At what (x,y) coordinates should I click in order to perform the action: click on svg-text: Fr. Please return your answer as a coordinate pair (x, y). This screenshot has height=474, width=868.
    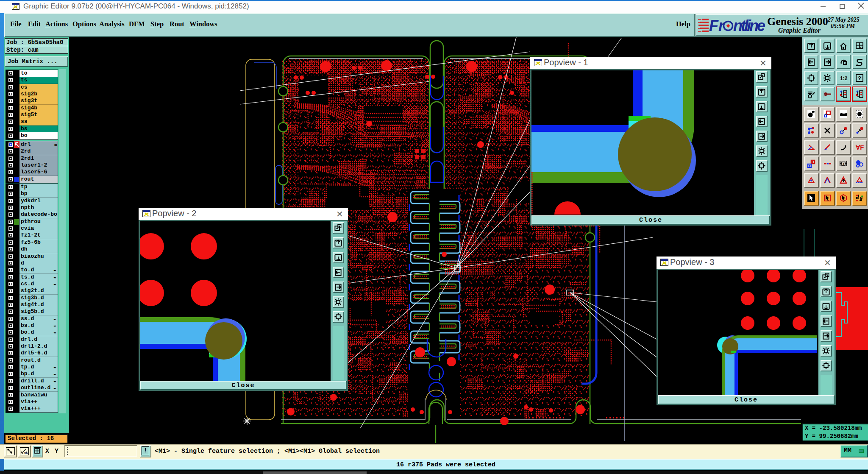
    Looking at the image, I should click on (717, 25).